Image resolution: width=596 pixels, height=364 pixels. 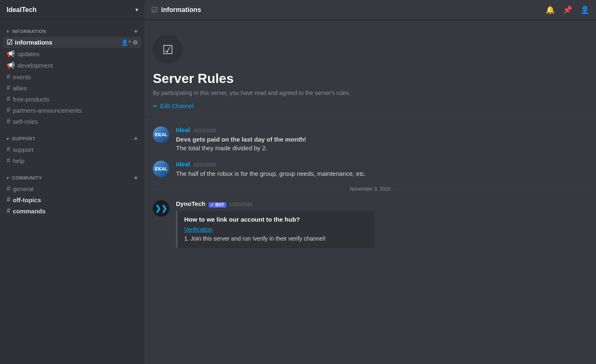 What do you see at coordinates (72, 161) in the screenshot?
I see `channel-item-help: # help` at bounding box center [72, 161].